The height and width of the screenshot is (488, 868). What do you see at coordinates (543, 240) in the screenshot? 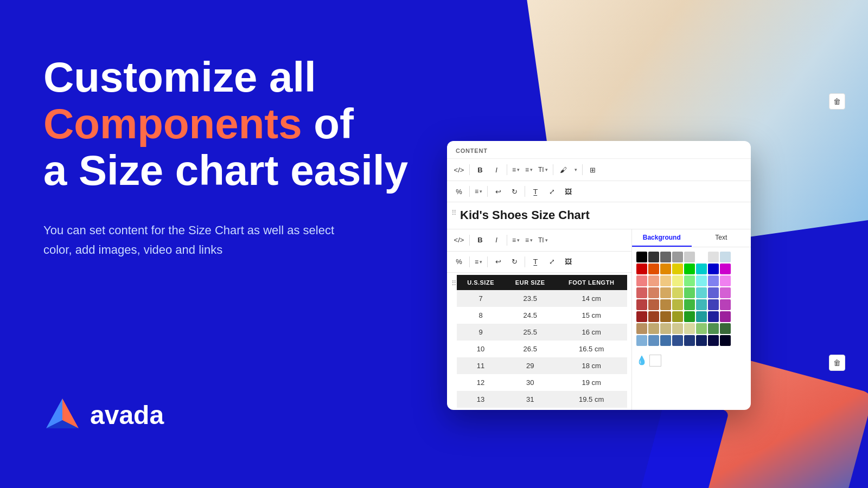
I see `text-dropdown-2: TI ▾` at bounding box center [543, 240].